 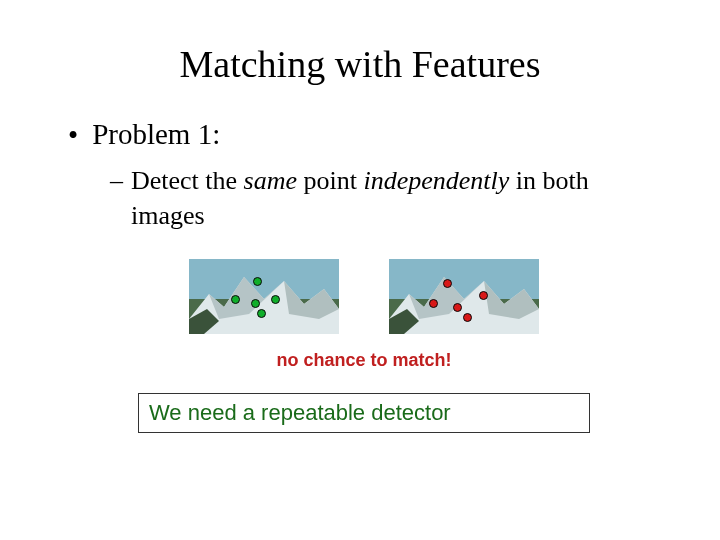 What do you see at coordinates (364, 296) in the screenshot?
I see `image-pair-row` at bounding box center [364, 296].